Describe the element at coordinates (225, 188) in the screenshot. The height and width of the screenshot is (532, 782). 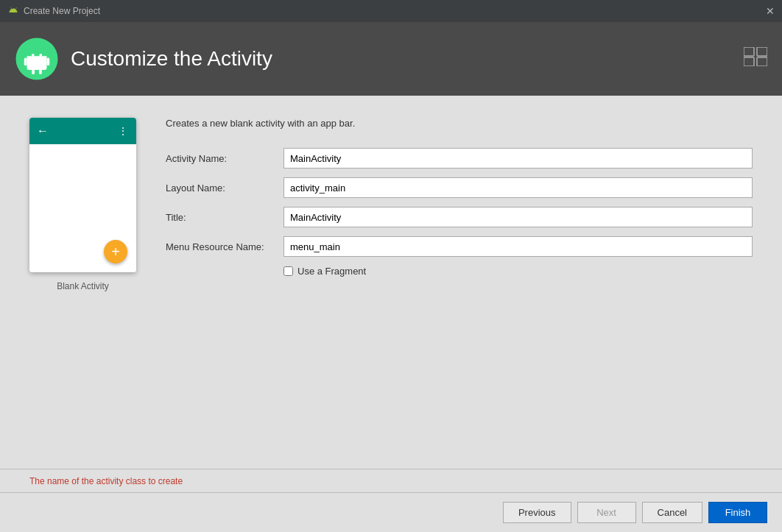
I see `layout-name-label: Layout Name:` at that location.